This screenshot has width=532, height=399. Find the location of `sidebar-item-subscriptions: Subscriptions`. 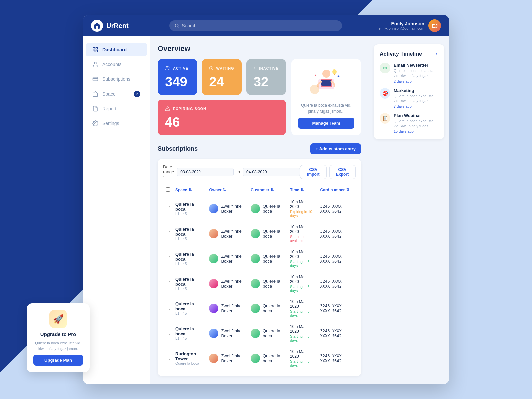

sidebar-item-subscriptions: Subscriptions is located at coordinates (116, 79).